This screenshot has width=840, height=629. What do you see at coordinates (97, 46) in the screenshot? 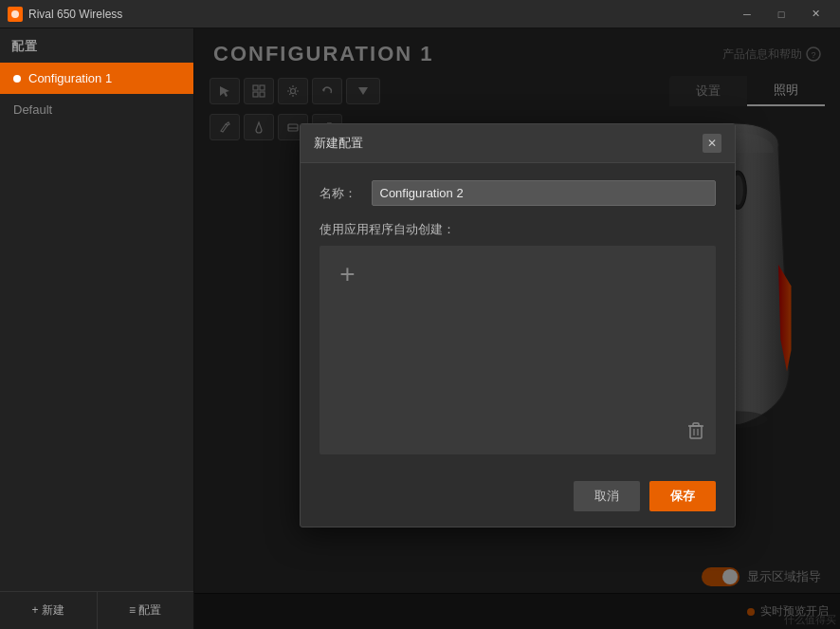
I see `sidebar-header: 配置` at bounding box center [97, 46].